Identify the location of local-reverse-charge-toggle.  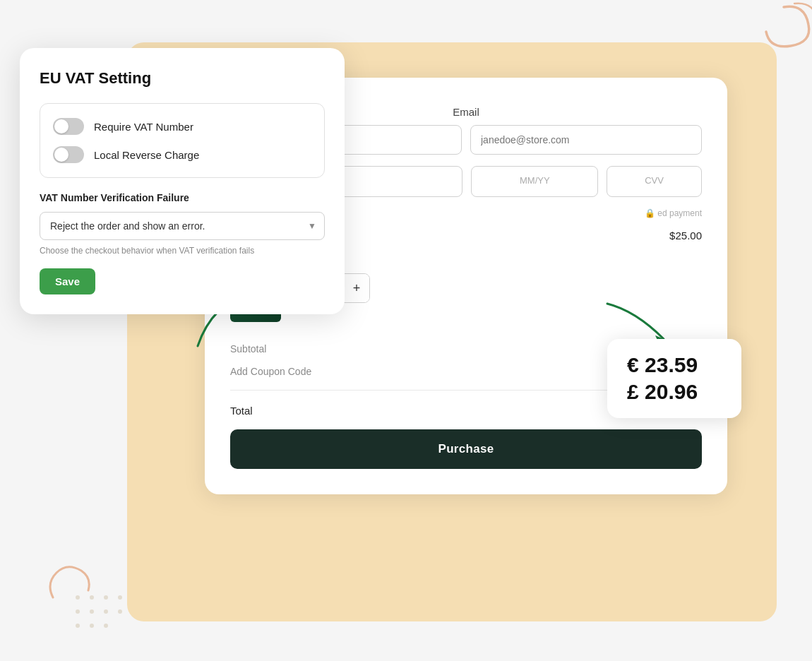
(68, 155).